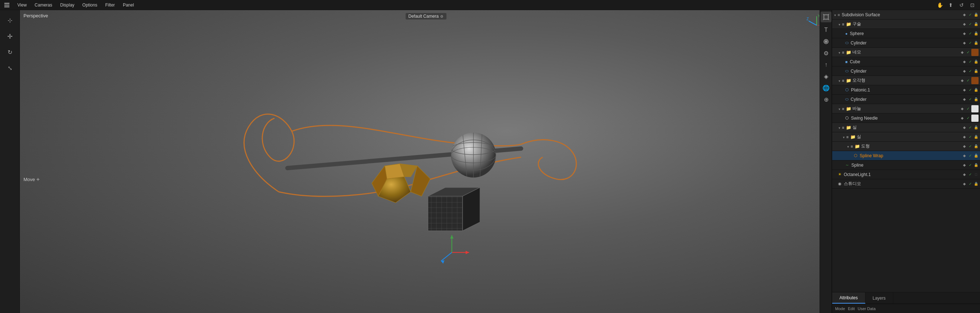  What do you see at coordinates (906, 128) in the screenshot?
I see `layer-group-sil: ≡ 📁 실 ◆ ✓ 🔒` at bounding box center [906, 128].